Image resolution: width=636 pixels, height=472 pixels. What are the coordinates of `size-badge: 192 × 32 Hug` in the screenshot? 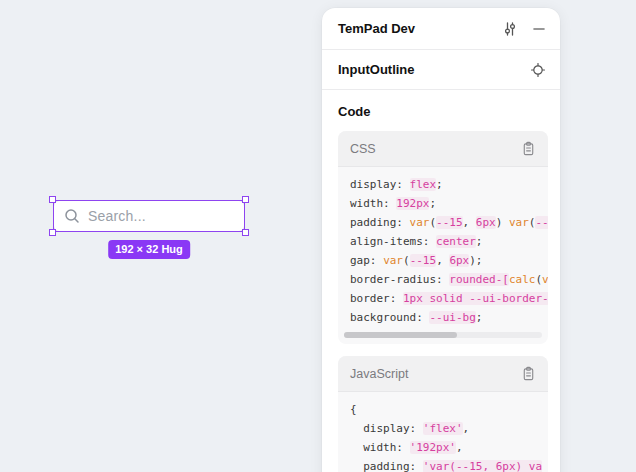 It's located at (149, 250).